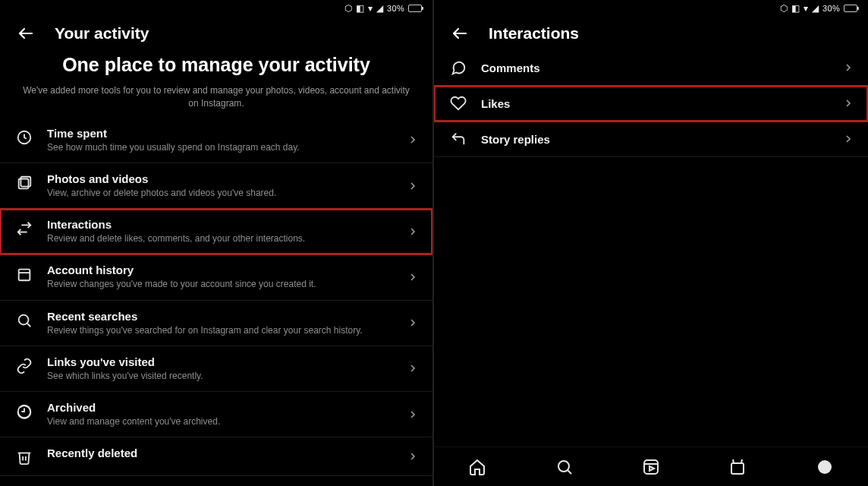 This screenshot has height=486, width=868. What do you see at coordinates (102, 33) in the screenshot?
I see `page-title: Your activity` at bounding box center [102, 33].